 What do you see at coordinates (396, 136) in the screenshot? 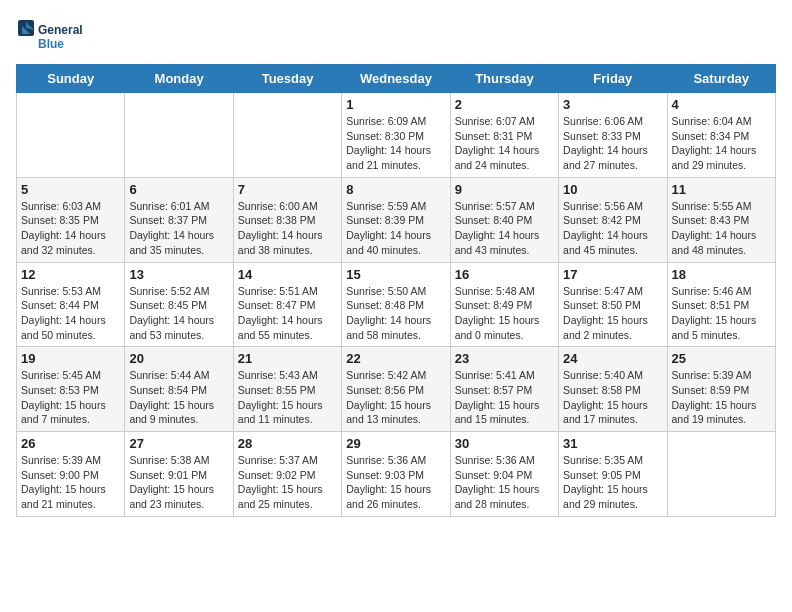
I see `day-cell: 1Sunrise: 6:09 AM Sunset: 8:30 PM Daylig…` at bounding box center [396, 136].